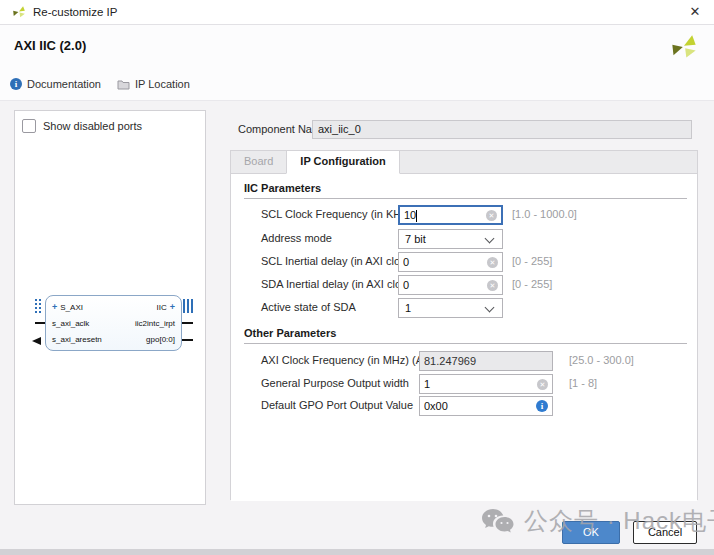 The image size is (714, 555). What do you see at coordinates (352, 360) in the screenshot?
I see `axi-clock-frequency-label: AXI Clock Frequency (in MHz) (Auto)` at bounding box center [352, 360].